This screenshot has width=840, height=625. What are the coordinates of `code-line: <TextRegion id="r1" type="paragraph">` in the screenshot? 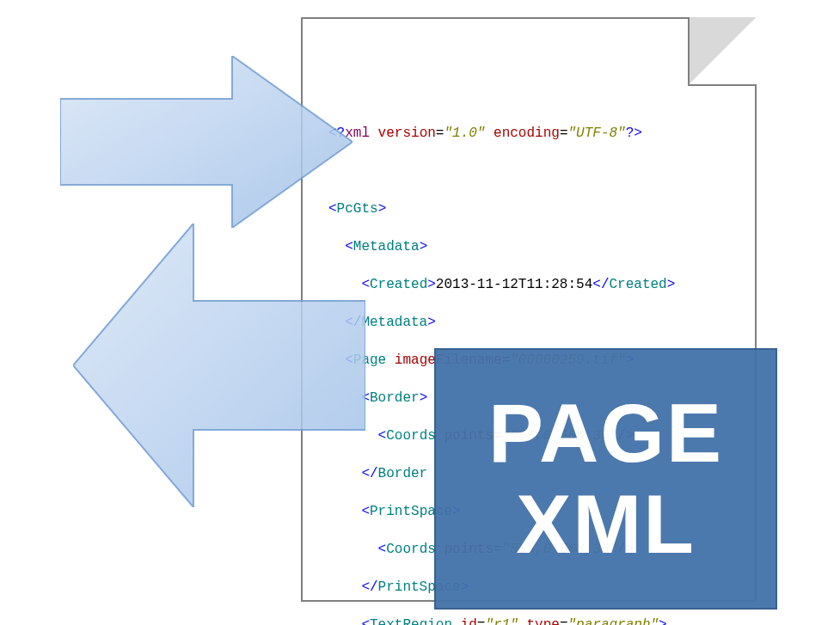 It's located at (502, 621).